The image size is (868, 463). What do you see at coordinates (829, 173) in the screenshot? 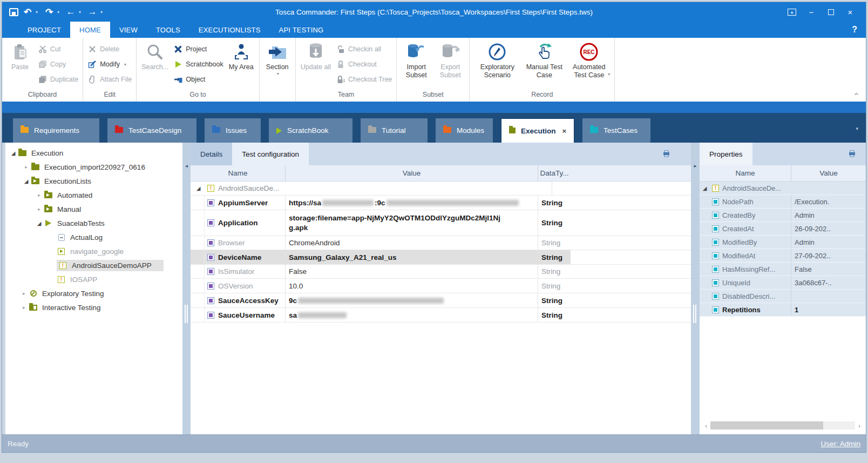
I see `prop-column-value: Value` at bounding box center [829, 173].